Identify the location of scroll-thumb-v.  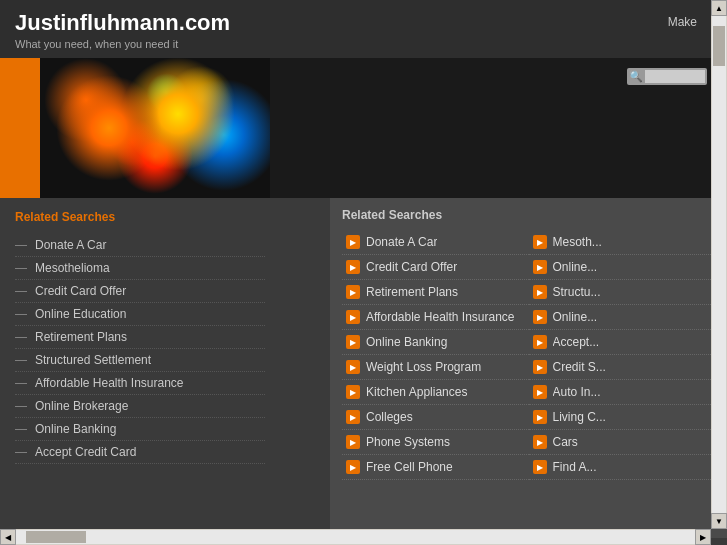
(719, 46).